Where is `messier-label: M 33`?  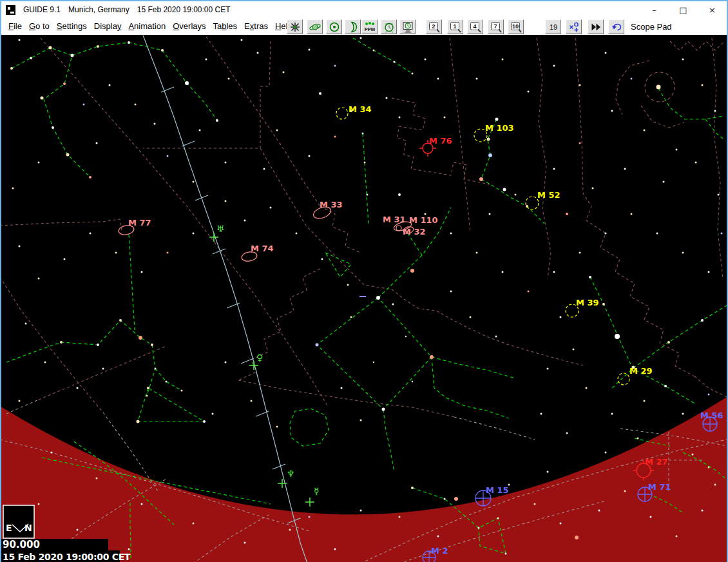 messier-label: M 33 is located at coordinates (331, 205).